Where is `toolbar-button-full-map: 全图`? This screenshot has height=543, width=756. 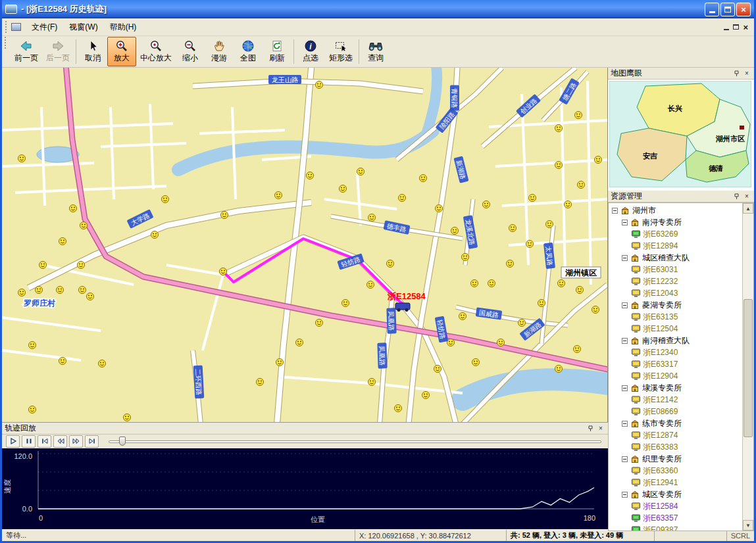 toolbar-button-full-map: 全图 is located at coordinates (248, 51).